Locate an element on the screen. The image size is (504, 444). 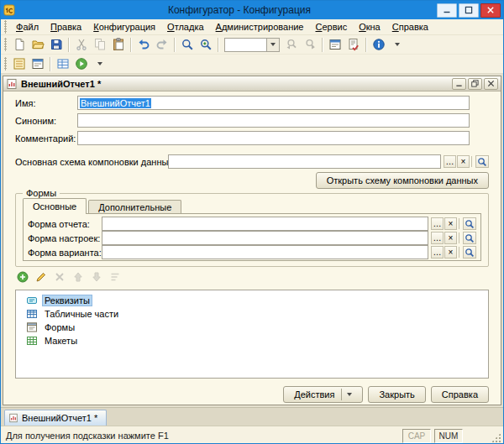
move-up-button is located at coordinates (78, 277).